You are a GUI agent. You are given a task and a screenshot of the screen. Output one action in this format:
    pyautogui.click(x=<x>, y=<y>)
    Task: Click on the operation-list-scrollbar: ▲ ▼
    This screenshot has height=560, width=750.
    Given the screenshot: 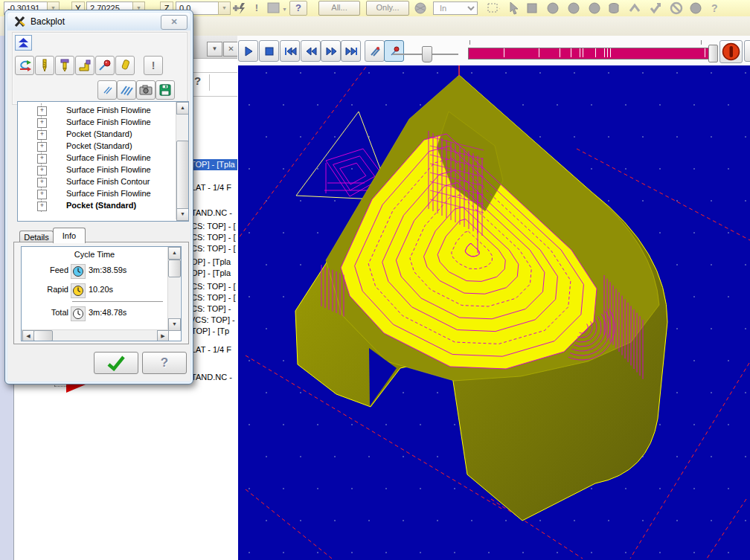 What is the action you would take?
    pyautogui.click(x=182, y=161)
    